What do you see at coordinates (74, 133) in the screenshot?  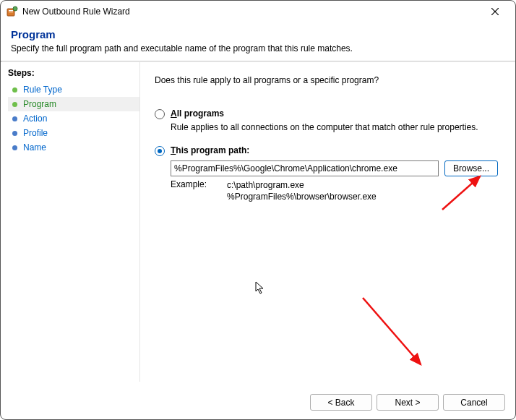 I see `step-profile: Profile` at bounding box center [74, 133].